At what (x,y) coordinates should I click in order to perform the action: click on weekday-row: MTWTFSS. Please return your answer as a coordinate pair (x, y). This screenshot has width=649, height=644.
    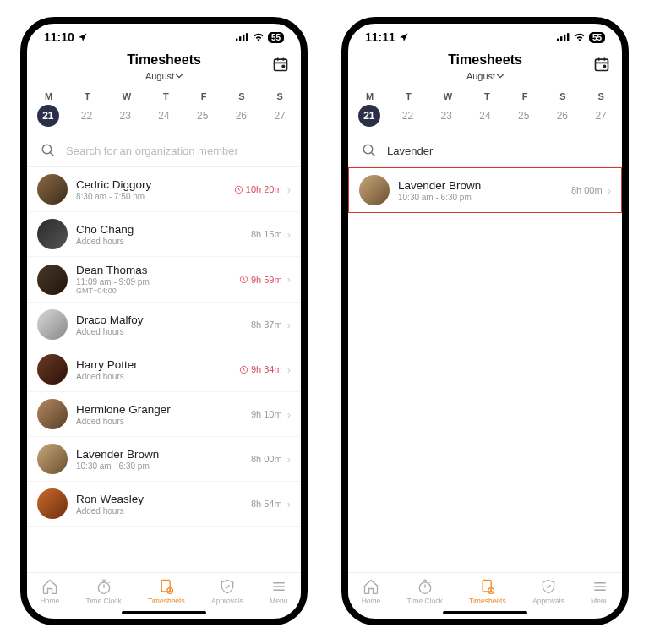
    Looking at the image, I should click on (164, 95).